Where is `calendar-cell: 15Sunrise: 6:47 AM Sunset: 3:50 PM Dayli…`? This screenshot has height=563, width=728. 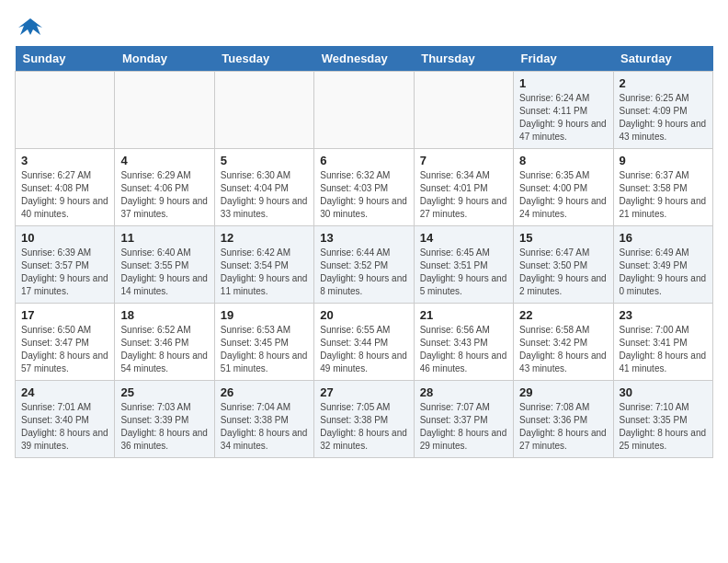 calendar-cell: 15Sunrise: 6:47 AM Sunset: 3:50 PM Dayli… is located at coordinates (563, 265).